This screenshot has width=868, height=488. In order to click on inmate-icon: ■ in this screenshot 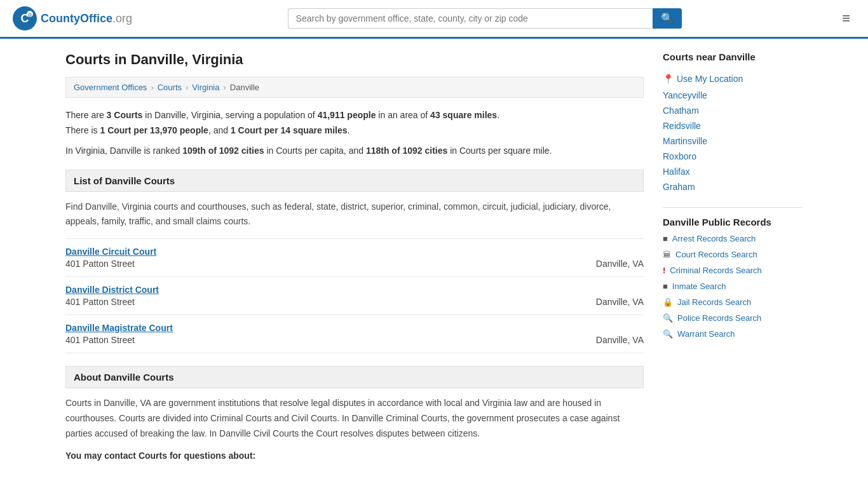, I will do `click(665, 286)`.